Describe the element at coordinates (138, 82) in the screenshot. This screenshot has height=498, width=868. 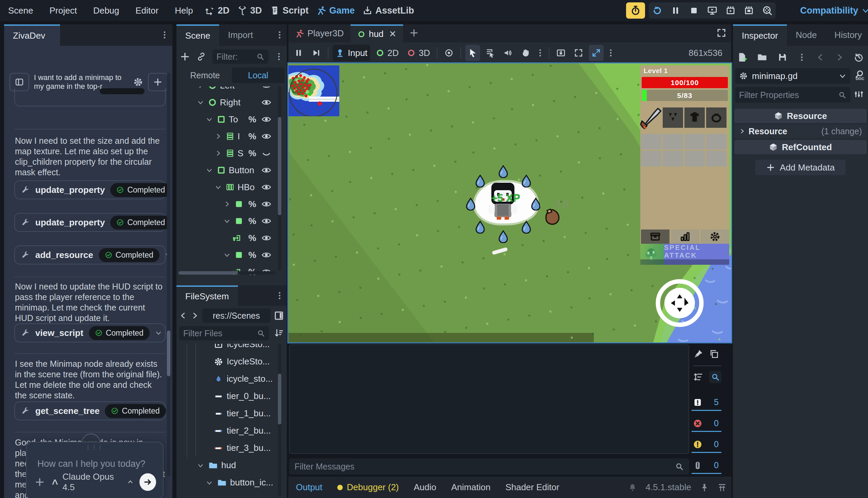
I see `gear-icon` at that location.